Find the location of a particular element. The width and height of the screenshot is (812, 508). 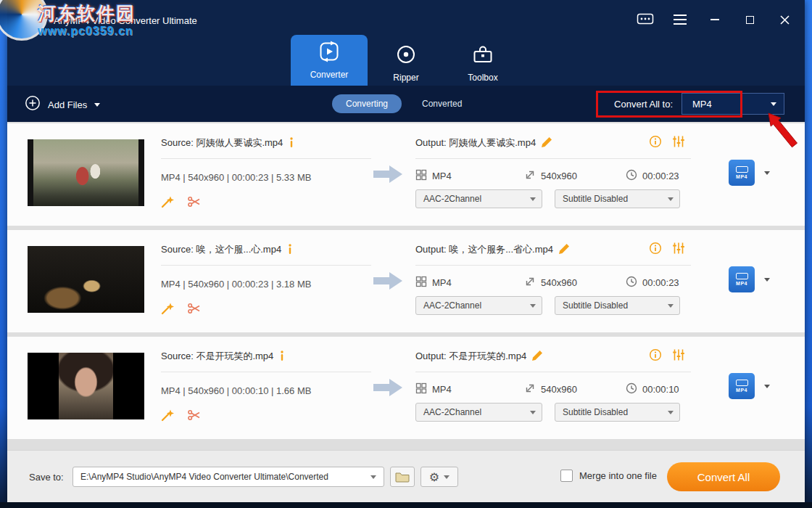

convert-all-to-group: Convert All to: MP4 is located at coordinates (699, 104).